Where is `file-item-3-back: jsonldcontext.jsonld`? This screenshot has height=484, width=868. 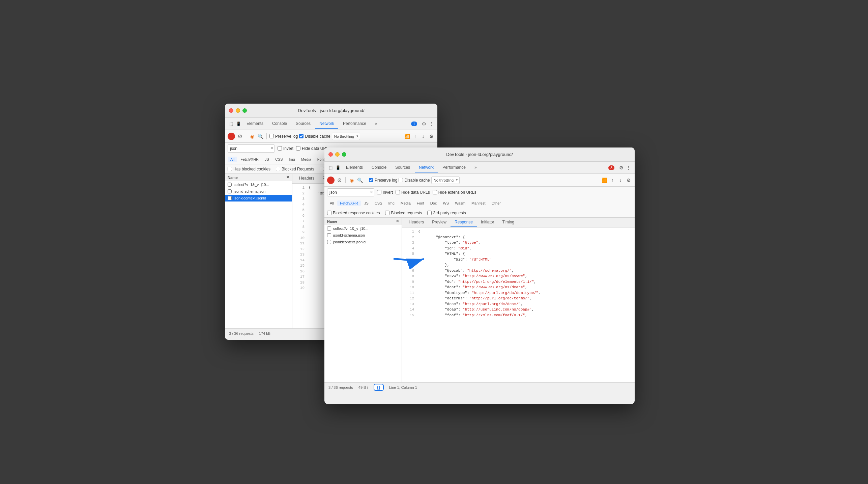
file-item-3-back: jsonldcontext.jsonld is located at coordinates (258, 198).